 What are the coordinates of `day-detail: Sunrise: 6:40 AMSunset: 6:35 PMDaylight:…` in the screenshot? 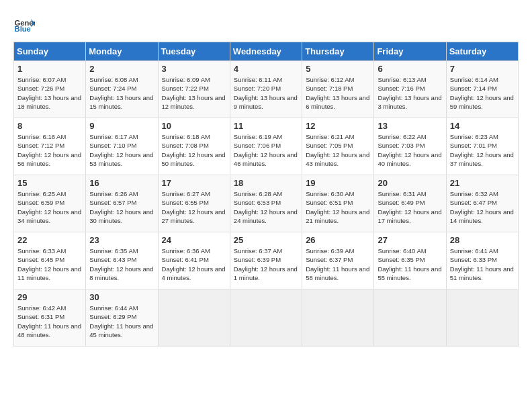 It's located at (410, 265).